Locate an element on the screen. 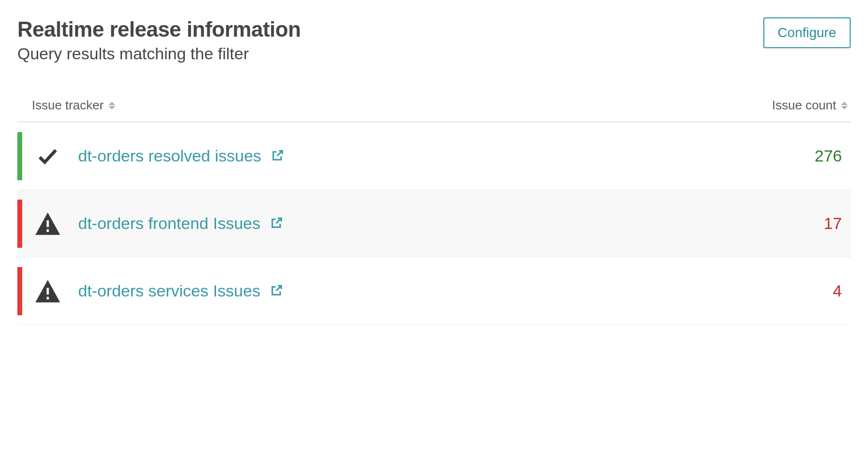 This screenshot has width=868, height=471. column-header-label: Issue count is located at coordinates (804, 105).